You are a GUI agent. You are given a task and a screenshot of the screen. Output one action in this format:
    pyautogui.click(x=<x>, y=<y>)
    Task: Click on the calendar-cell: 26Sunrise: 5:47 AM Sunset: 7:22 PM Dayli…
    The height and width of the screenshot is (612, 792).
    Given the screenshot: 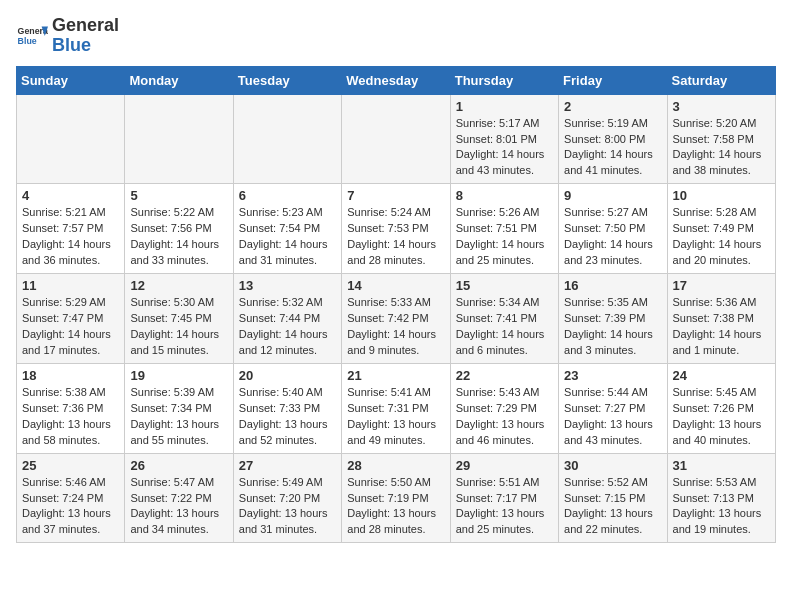 What is the action you would take?
    pyautogui.click(x=179, y=498)
    